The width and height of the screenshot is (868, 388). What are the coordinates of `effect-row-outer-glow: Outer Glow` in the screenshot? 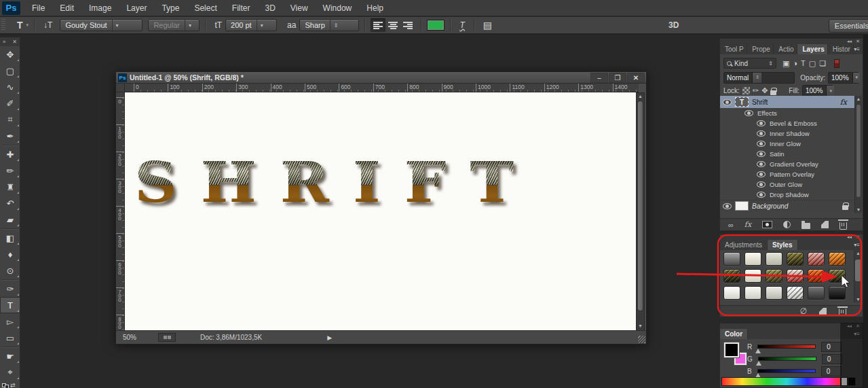 It's located at (787, 185).